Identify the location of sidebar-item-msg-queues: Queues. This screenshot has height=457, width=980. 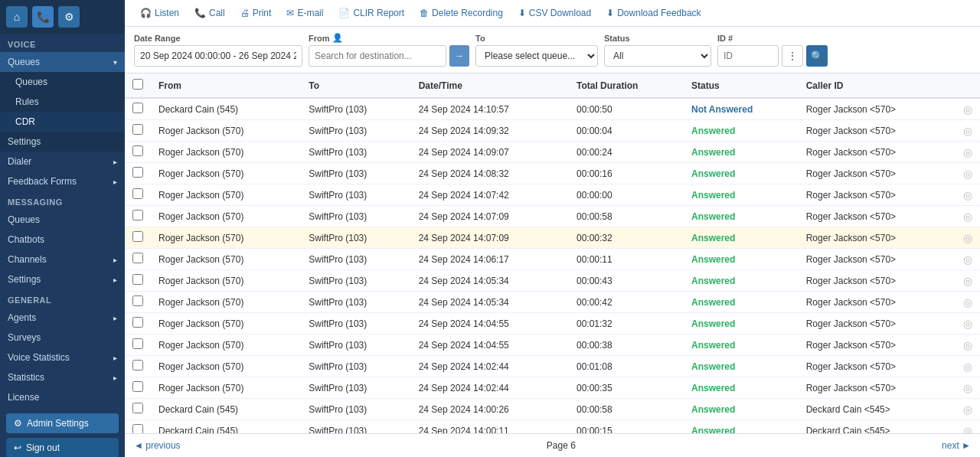
(63, 220).